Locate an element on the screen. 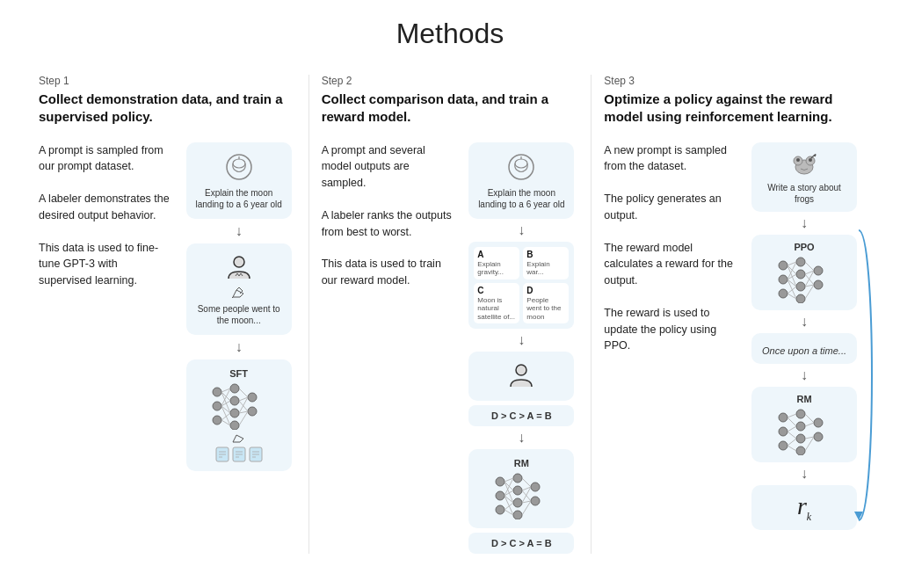 This screenshot has height=588, width=900. reward-k: k is located at coordinates (809, 516).